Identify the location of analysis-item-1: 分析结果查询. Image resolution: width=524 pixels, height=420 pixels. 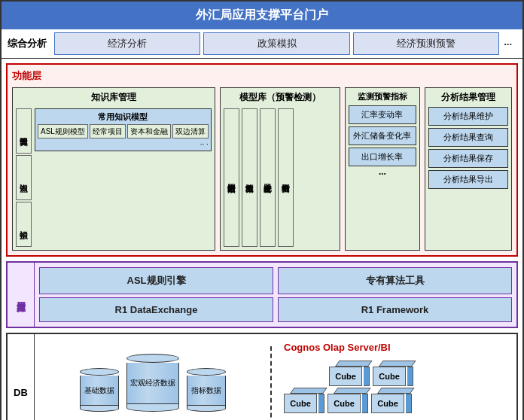
(468, 137).